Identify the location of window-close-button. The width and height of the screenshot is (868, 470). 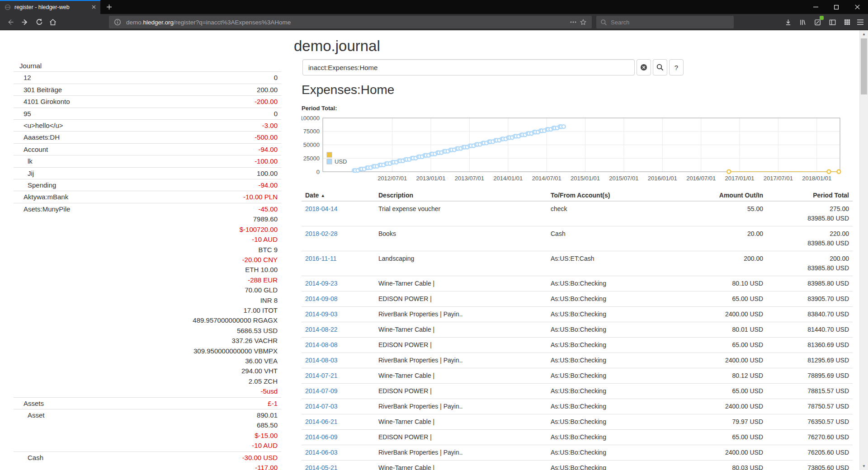
(857, 7).